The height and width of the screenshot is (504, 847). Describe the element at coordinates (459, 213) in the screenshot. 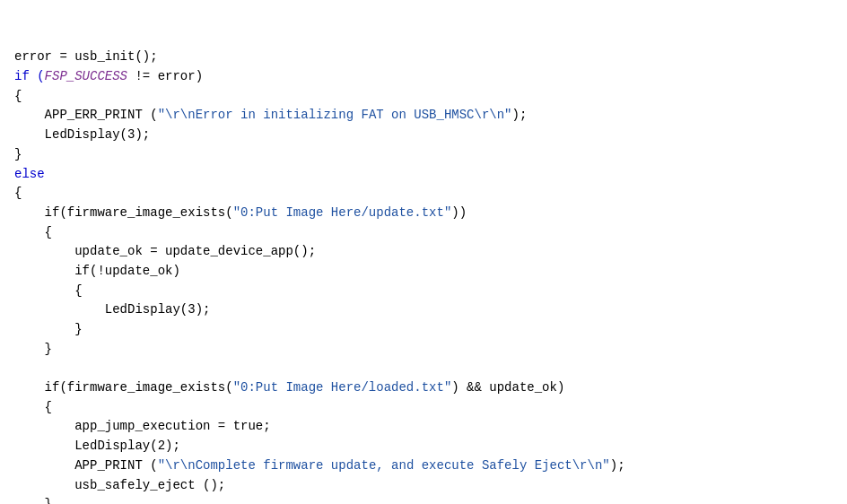

I see `code-token: ))` at that location.